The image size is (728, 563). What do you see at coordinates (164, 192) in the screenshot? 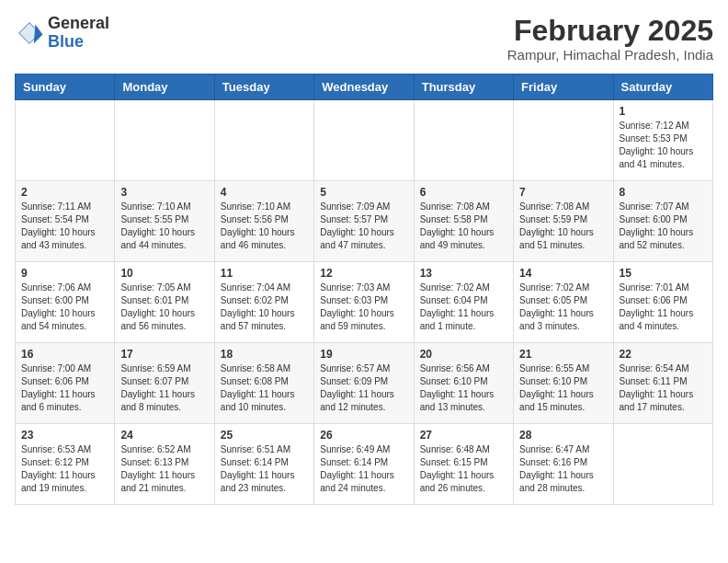
I see `day-number: 3` at bounding box center [164, 192].